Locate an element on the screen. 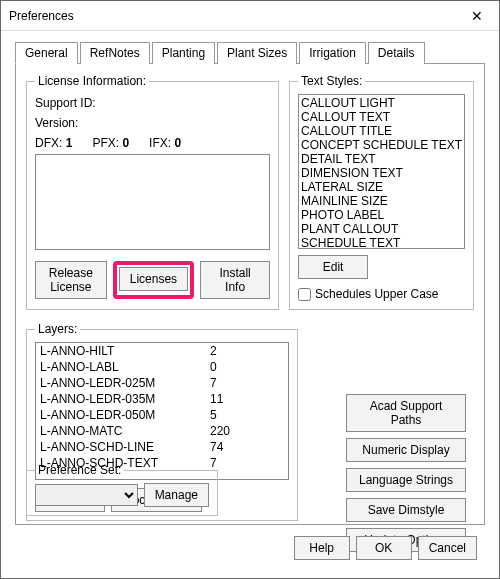 This screenshot has height=579, width=500. licenses-button-highlight: Licenses is located at coordinates (154, 280).